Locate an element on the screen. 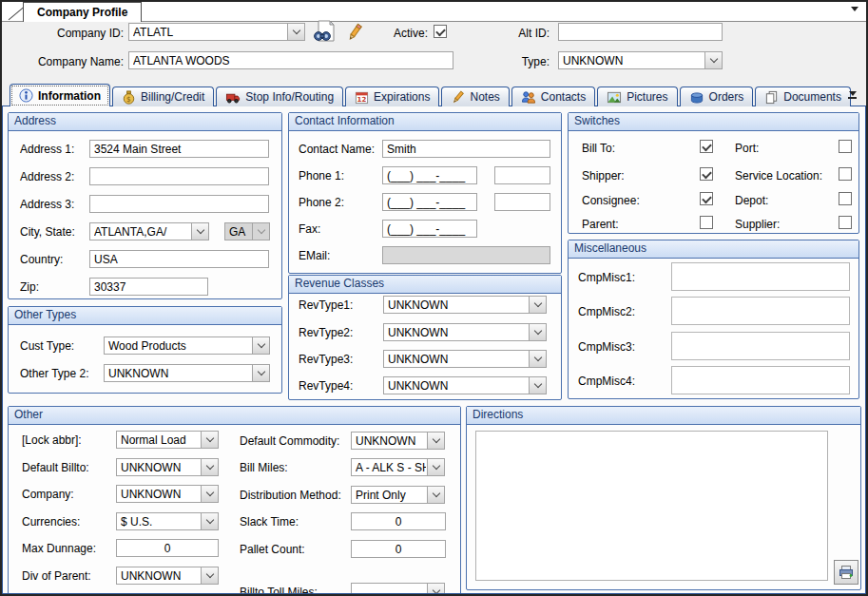  city-state-label: City, State: is located at coordinates (54, 232).